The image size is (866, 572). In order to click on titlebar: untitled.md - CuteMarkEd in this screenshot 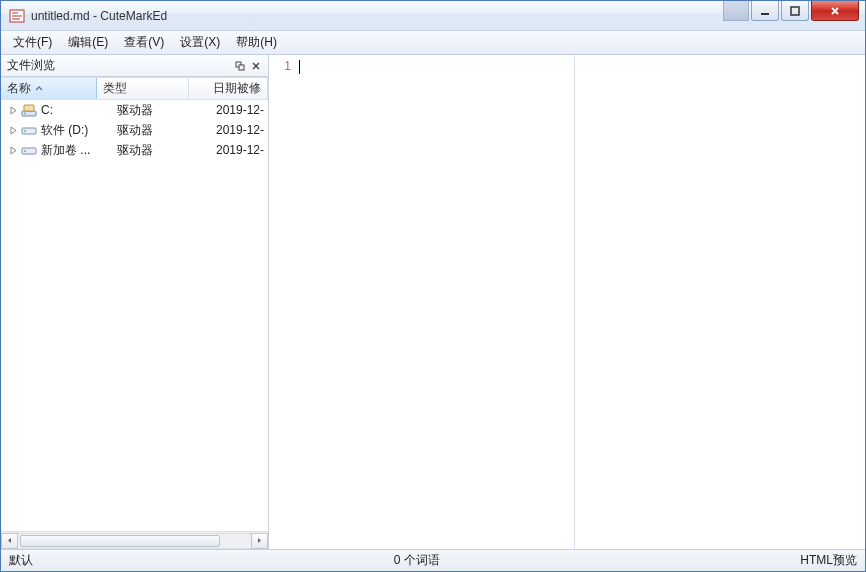, I will do `click(433, 16)`.